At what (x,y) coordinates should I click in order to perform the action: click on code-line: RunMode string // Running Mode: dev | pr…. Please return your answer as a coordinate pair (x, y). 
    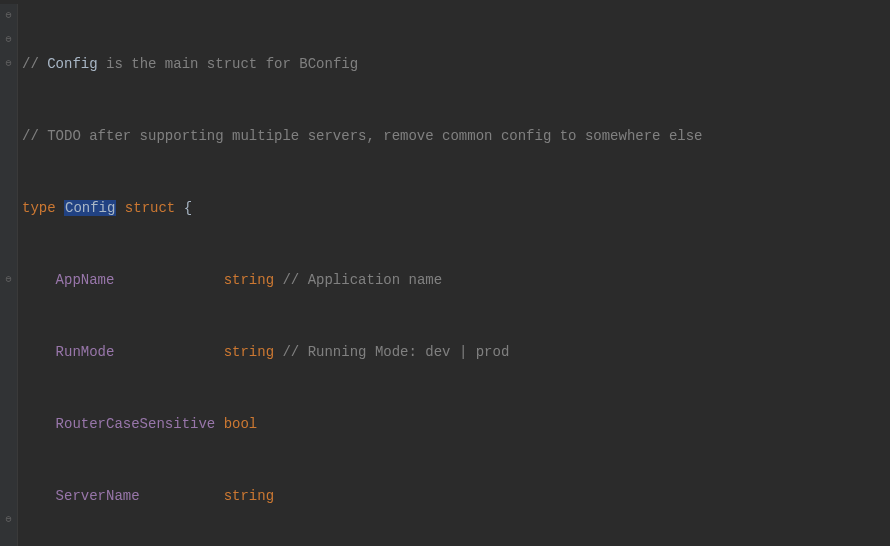
    Looking at the image, I should click on (456, 352).